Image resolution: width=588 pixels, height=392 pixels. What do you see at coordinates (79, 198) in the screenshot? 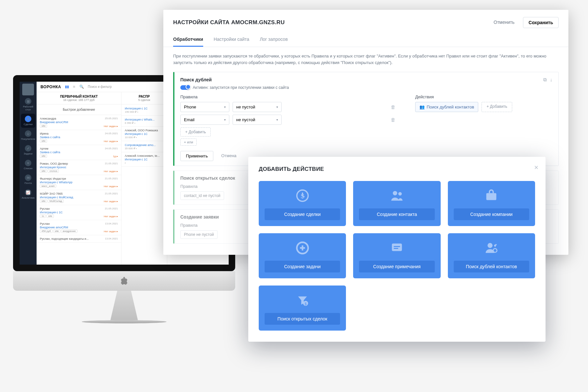
I see `deal-card: МЭЙР ЗАО 7865Интеграция с МойСкладsiteМо…` at bounding box center [79, 198].